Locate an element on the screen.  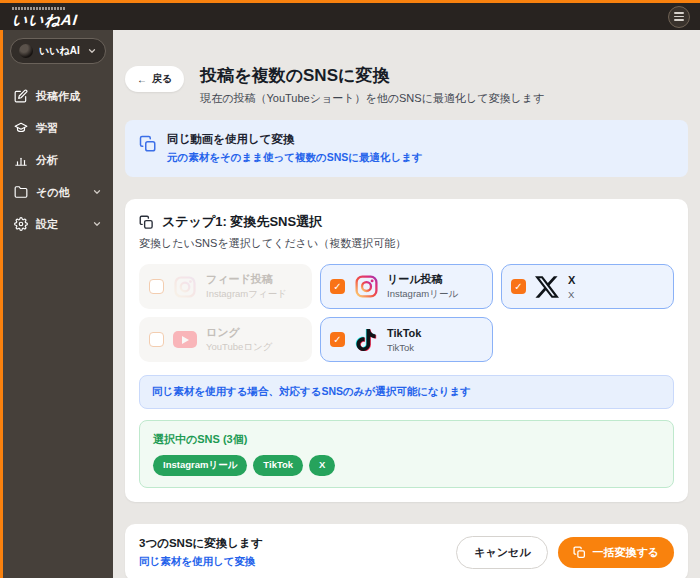
sns-option-subtitle: Instagramフィード is located at coordinates (246, 294).